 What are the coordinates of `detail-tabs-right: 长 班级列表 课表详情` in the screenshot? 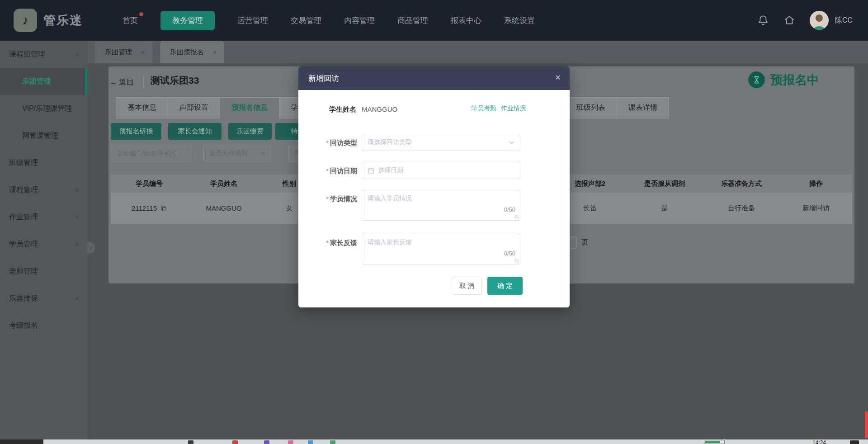 It's located at (614, 108).